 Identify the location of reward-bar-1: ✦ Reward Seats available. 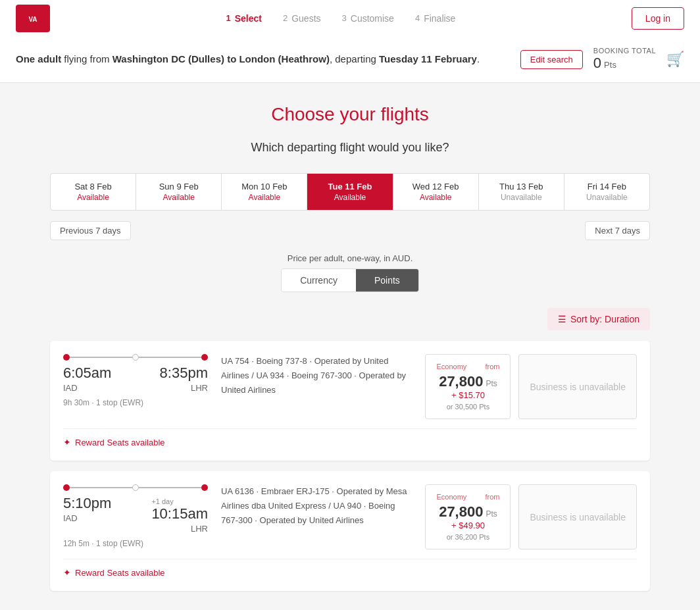
(350, 438).